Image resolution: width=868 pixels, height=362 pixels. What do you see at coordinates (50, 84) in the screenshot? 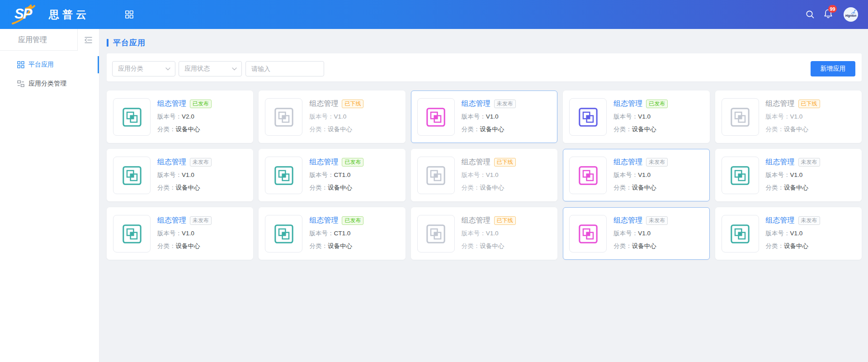
I see `sidebar-item-app-categories: 应用分类管理` at bounding box center [50, 84].